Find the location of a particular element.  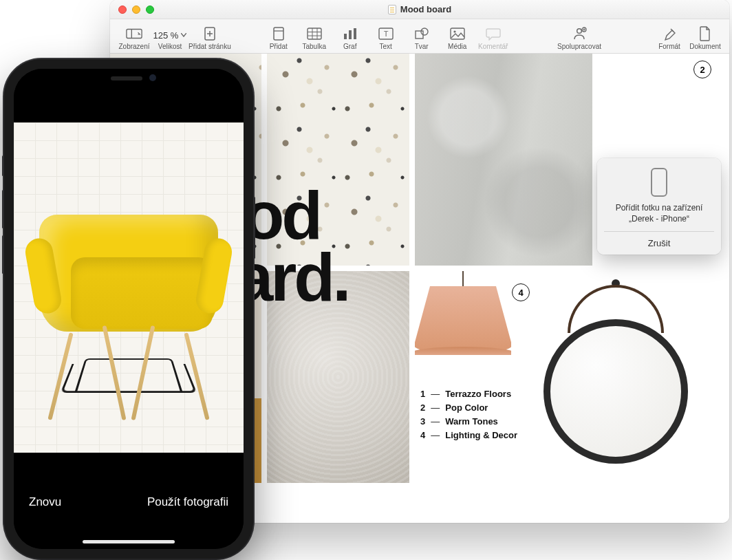

retake-button: Znovu is located at coordinates (45, 502).